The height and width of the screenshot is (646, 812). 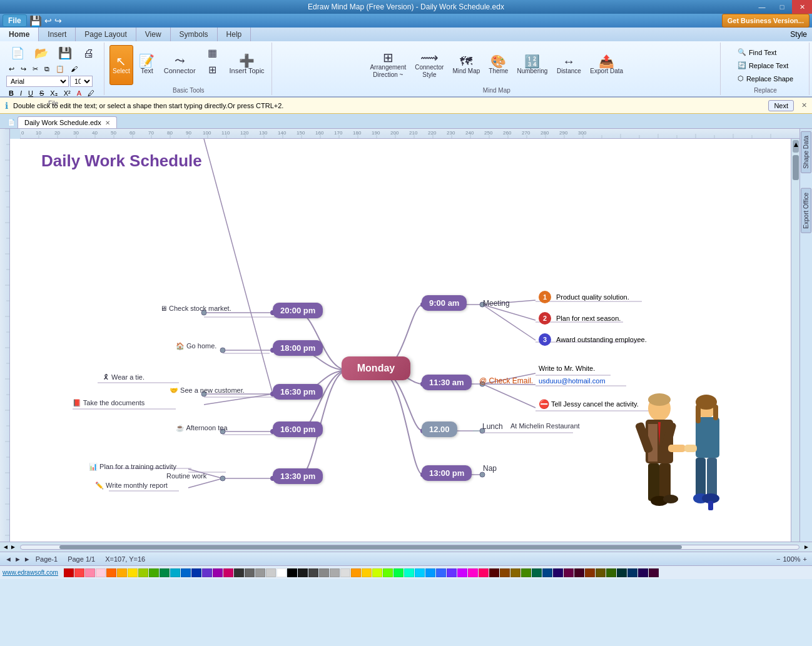 I want to click on doc-tab-close: ✕, so click(x=108, y=123).